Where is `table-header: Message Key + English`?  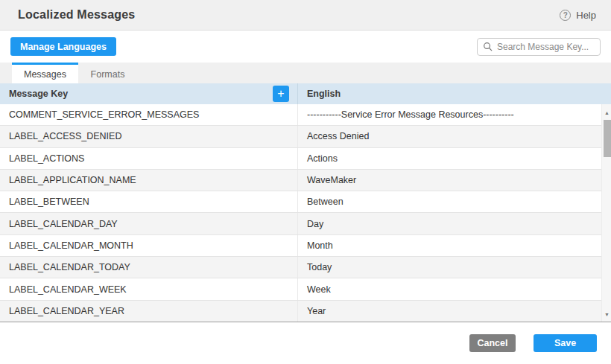 table-header: Message Key + English is located at coordinates (306, 94).